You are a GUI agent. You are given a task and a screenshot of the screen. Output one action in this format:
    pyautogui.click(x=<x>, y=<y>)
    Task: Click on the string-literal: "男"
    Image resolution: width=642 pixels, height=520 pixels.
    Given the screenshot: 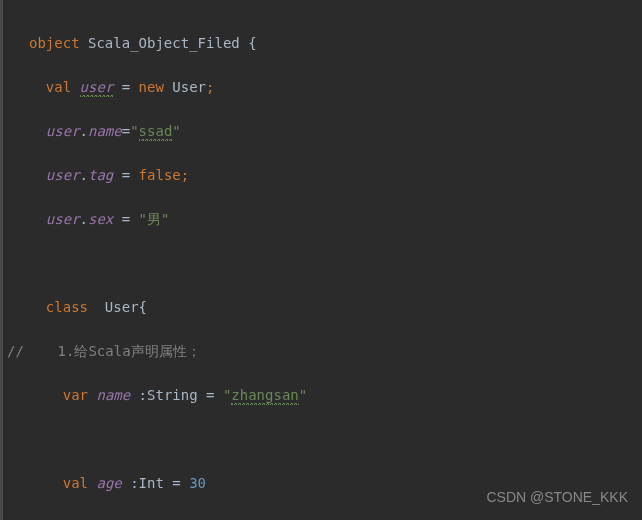 What is the action you would take?
    pyautogui.click(x=154, y=219)
    